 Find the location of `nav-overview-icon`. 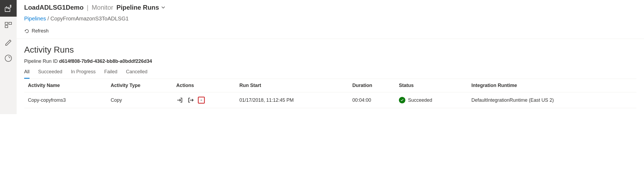

nav-overview-icon is located at coordinates (8, 25).